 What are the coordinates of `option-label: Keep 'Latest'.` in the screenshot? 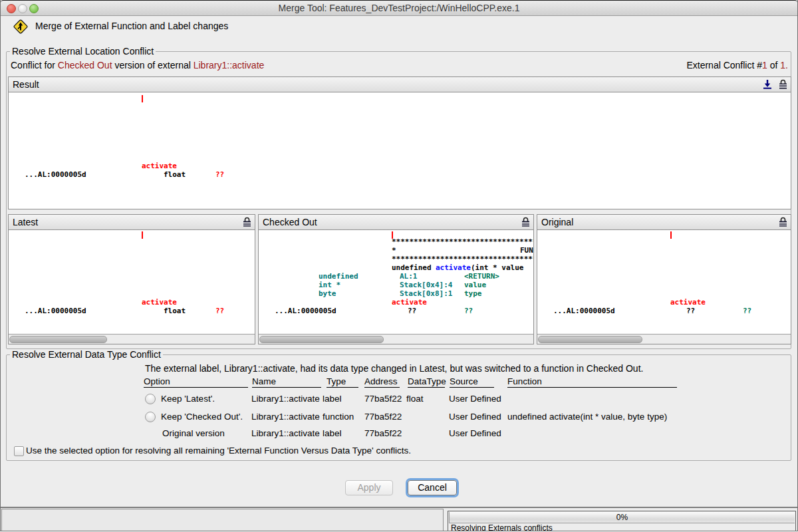 It's located at (188, 399).